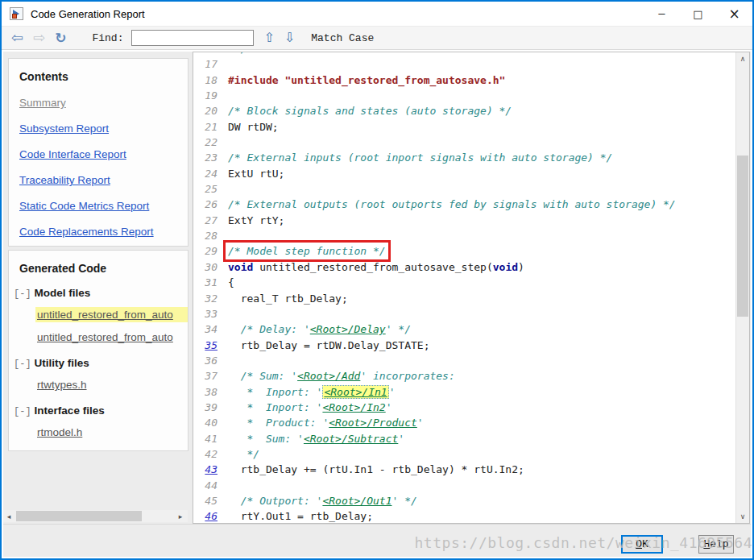  Describe the element at coordinates (180, 516) in the screenshot. I see `scroll-right-icon: ▸` at that location.